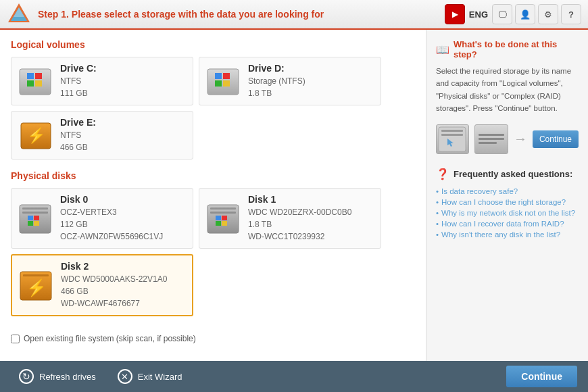 The image size is (588, 392). Describe the element at coordinates (507, 191) in the screenshot. I see `faq-item-0: Is data recovery safe?` at that location.